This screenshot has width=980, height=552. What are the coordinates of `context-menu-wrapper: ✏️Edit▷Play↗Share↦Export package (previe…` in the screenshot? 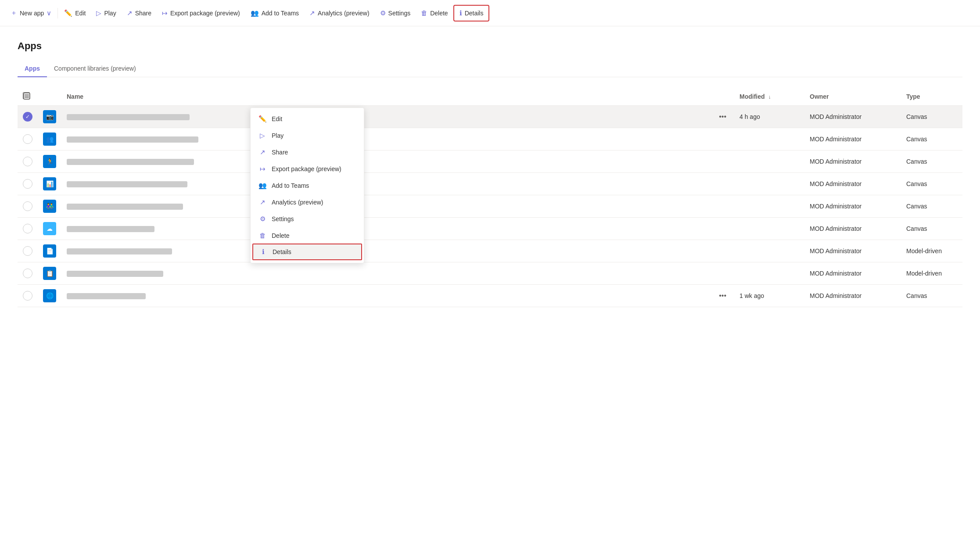 It's located at (307, 185).